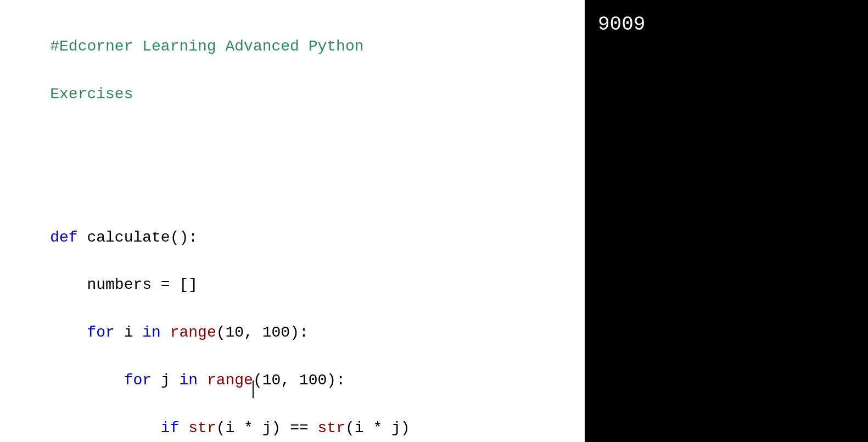  I want to click on if-line: if str(i * j) == str(i * j), so click(229, 428).